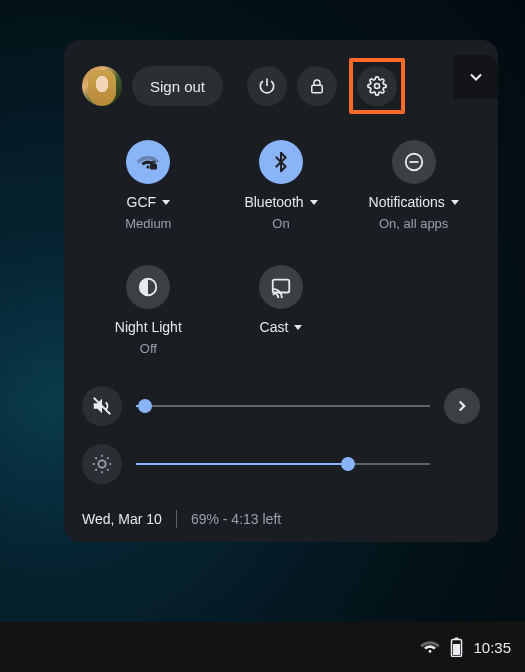 The image size is (525, 672). Describe the element at coordinates (148, 310) in the screenshot. I see `night-light-tile: Night Light Off` at that location.